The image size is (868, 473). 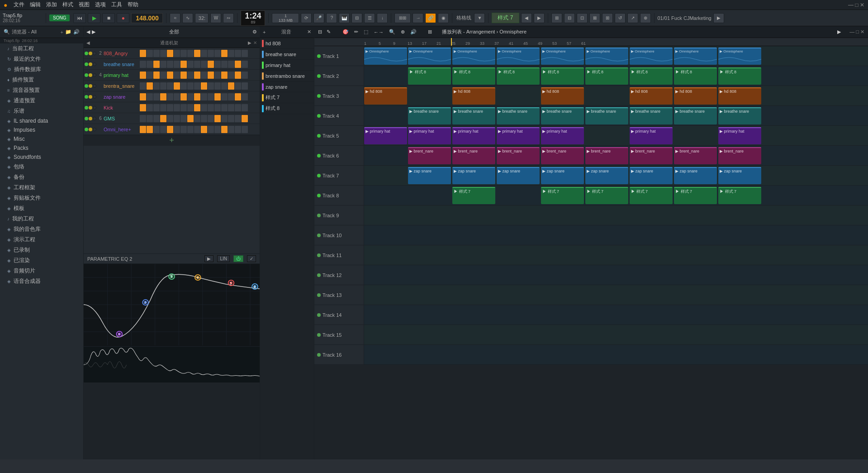 I want to click on move-btn: →, so click(x=418, y=18).